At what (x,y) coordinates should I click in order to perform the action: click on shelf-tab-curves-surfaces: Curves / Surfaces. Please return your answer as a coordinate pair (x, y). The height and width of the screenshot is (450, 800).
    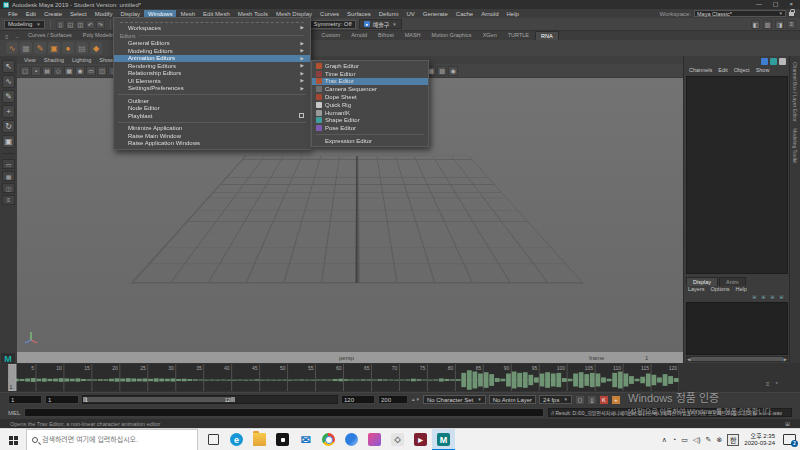
    Looking at the image, I should click on (50, 36).